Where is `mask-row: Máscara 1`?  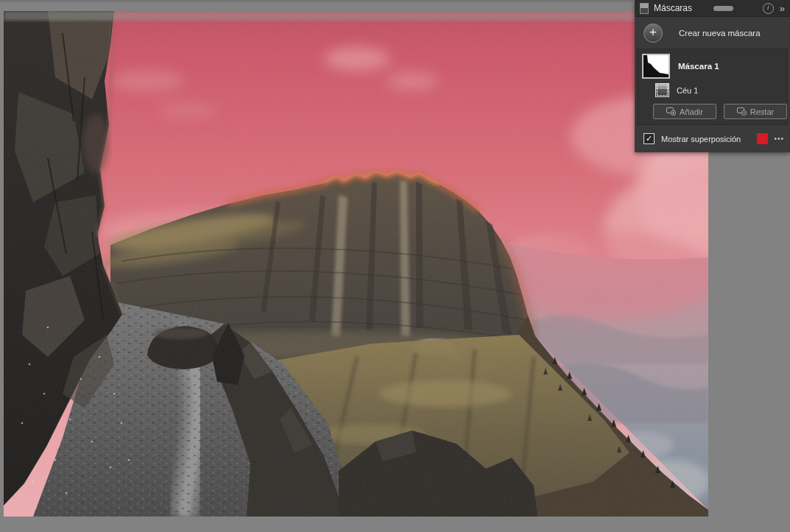 mask-row: Máscara 1 is located at coordinates (713, 66).